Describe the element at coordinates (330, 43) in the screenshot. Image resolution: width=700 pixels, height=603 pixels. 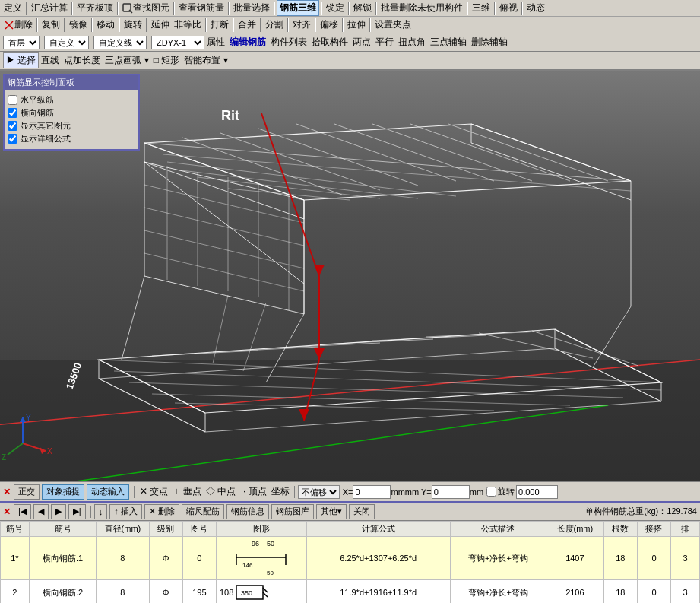
I see `btn-pick-component: 拾取构件` at that location.